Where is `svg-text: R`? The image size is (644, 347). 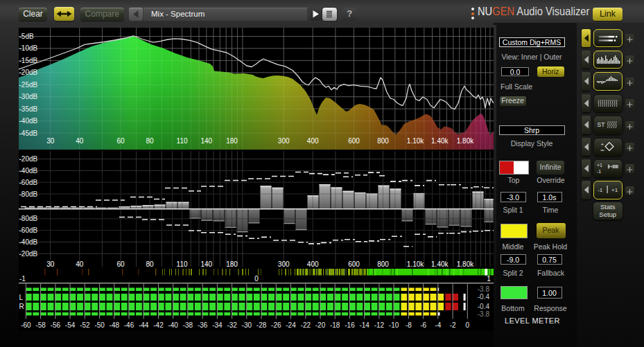
svg-text: R is located at coordinates (22, 306).